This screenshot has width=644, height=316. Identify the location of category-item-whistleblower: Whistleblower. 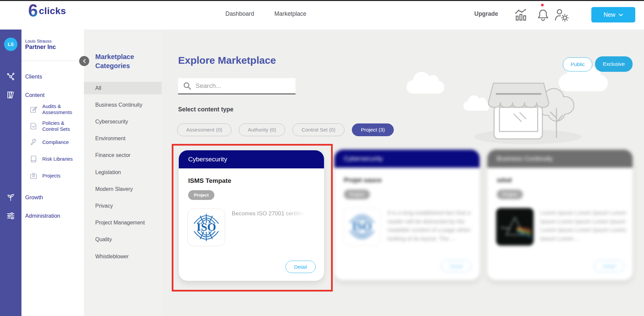
(123, 256).